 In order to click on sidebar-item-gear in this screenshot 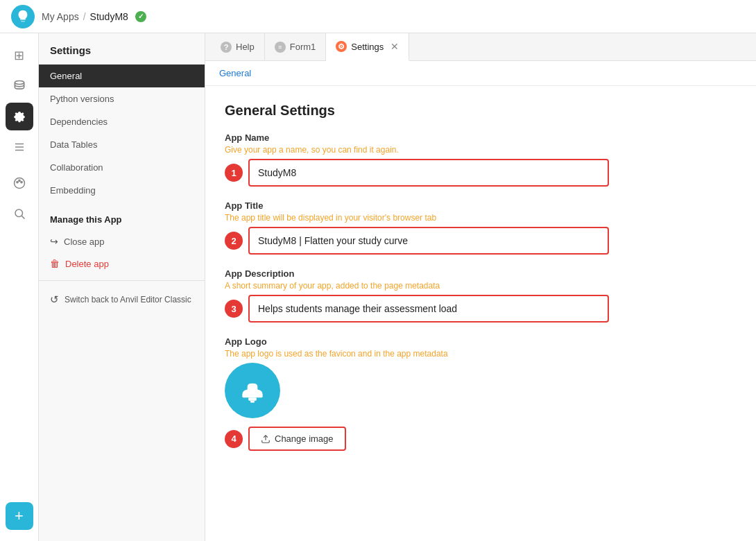, I will do `click(19, 117)`.